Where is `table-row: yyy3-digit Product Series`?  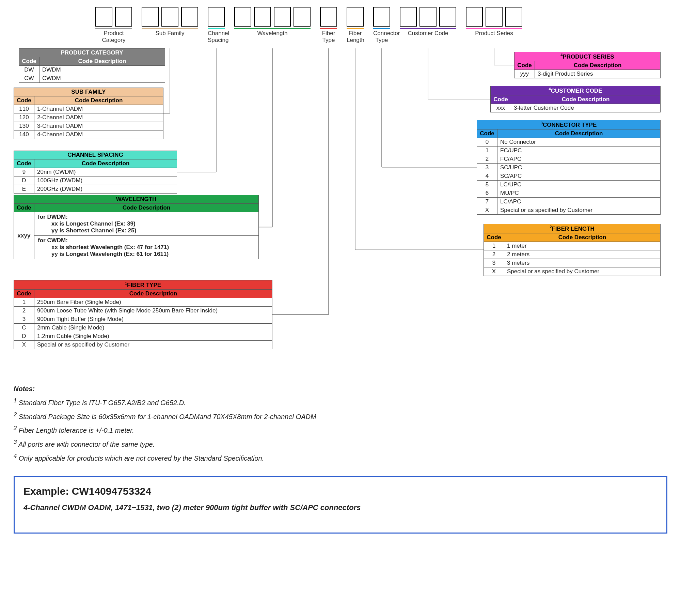
table-row: yyy3-digit Product Series is located at coordinates (588, 74).